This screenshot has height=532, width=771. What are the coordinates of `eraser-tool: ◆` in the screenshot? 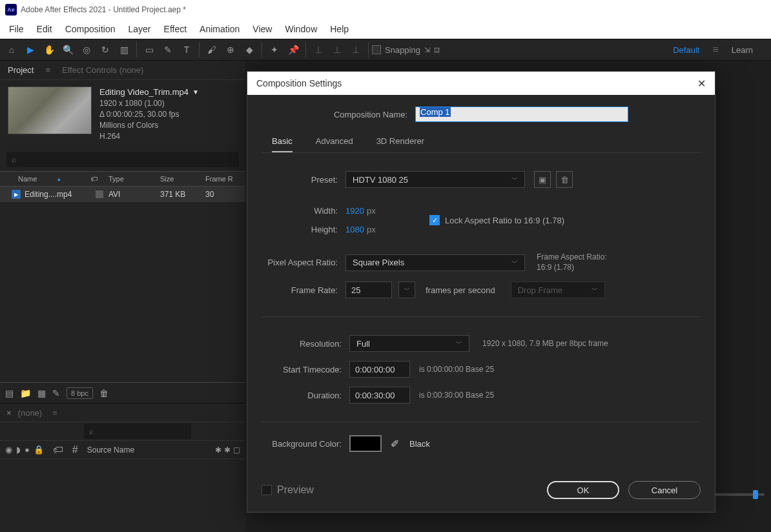 It's located at (249, 50).